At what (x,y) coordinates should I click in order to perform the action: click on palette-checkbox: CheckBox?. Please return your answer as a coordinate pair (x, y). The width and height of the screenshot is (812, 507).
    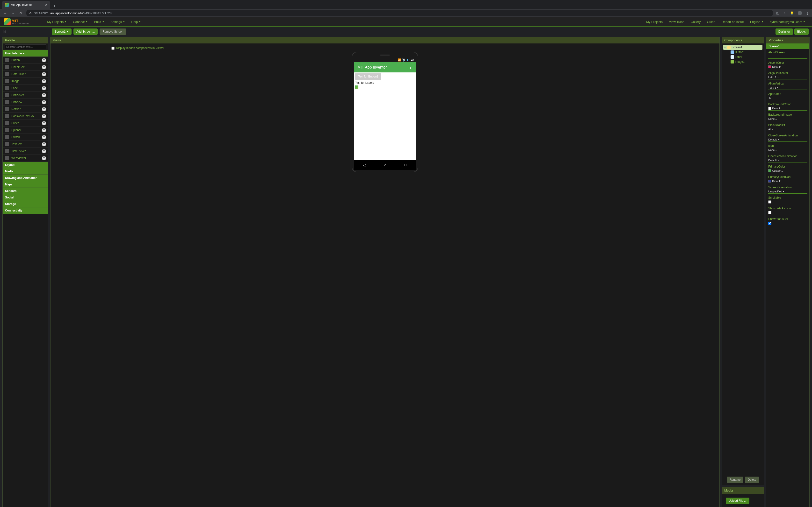
    Looking at the image, I should click on (26, 67).